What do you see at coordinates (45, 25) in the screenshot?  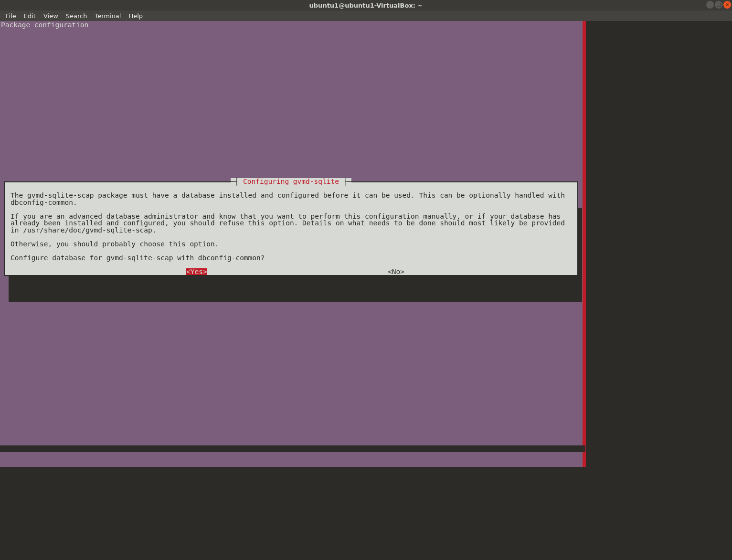 I see `debconf-header: Package configuration` at bounding box center [45, 25].